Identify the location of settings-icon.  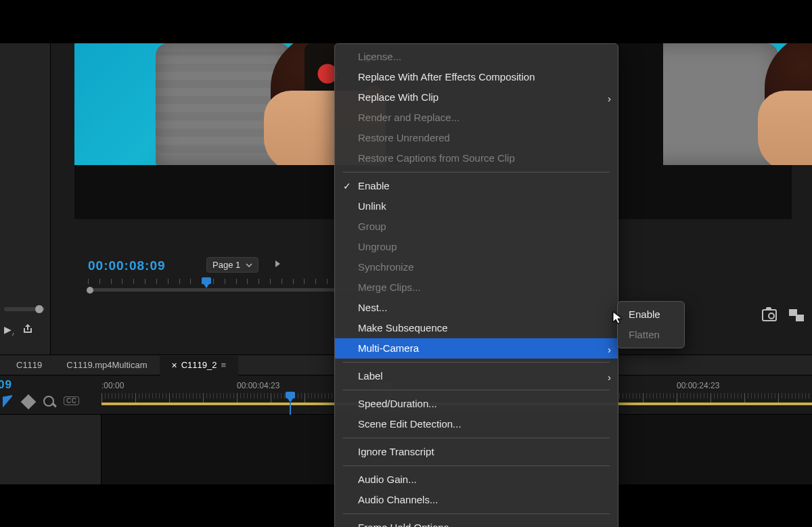
(49, 401).